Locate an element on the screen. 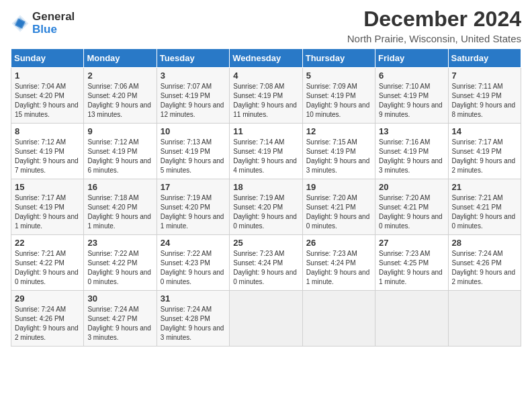 This screenshot has height=411, width=532. day-number: 30 is located at coordinates (120, 298).